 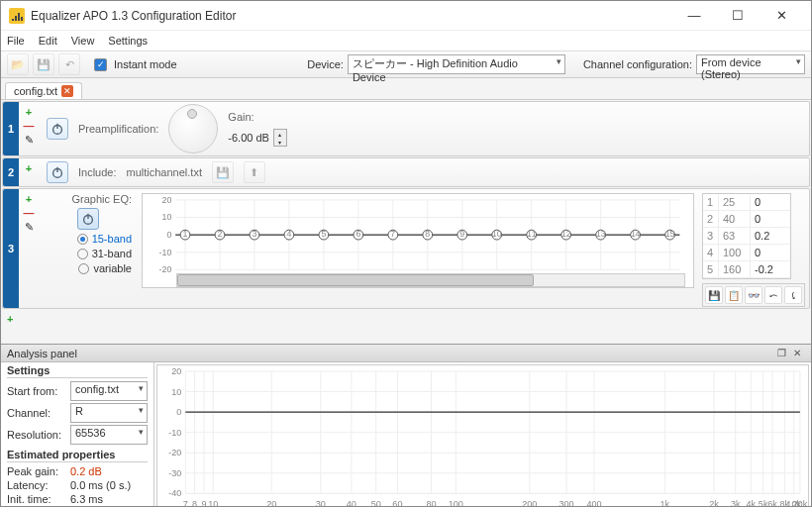 What do you see at coordinates (358, 234) in the screenshot?
I see `svg-text: 6` at bounding box center [358, 234].